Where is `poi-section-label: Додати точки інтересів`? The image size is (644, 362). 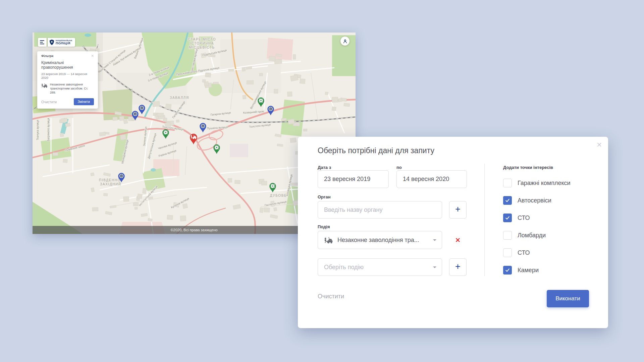
poi-section-label: Додати точки інтересів is located at coordinates (537, 168).